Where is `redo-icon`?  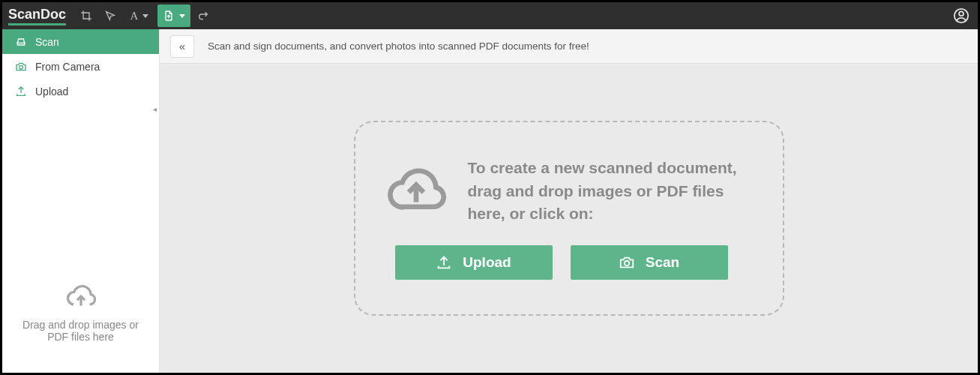 redo-icon is located at coordinates (203, 16).